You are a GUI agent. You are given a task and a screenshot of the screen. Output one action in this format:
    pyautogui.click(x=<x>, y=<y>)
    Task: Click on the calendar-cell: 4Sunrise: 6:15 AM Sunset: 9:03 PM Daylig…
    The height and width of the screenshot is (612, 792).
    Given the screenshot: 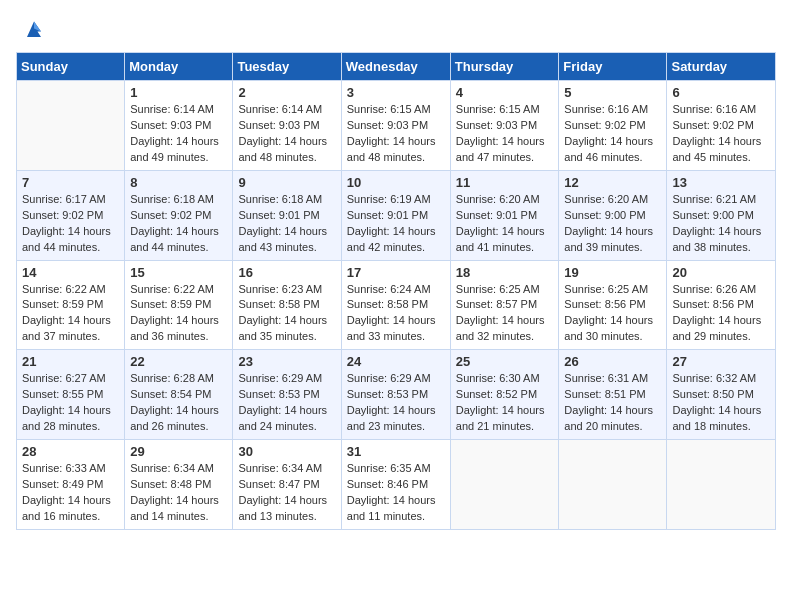 What is the action you would take?
    pyautogui.click(x=504, y=126)
    